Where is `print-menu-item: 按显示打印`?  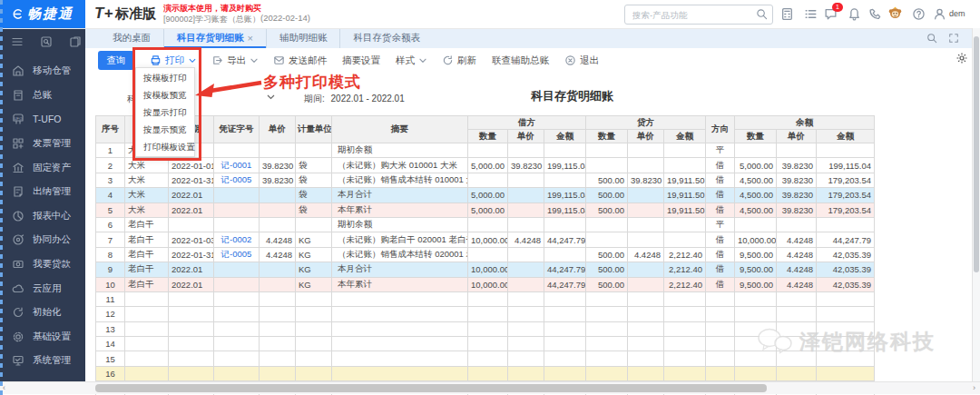 print-menu-item: 按显示打印 is located at coordinates (165, 113).